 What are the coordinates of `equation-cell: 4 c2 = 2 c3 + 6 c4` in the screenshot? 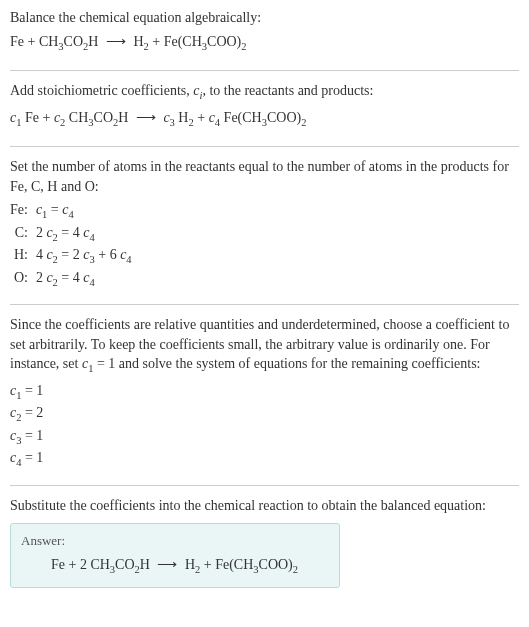 It's located at (87, 256).